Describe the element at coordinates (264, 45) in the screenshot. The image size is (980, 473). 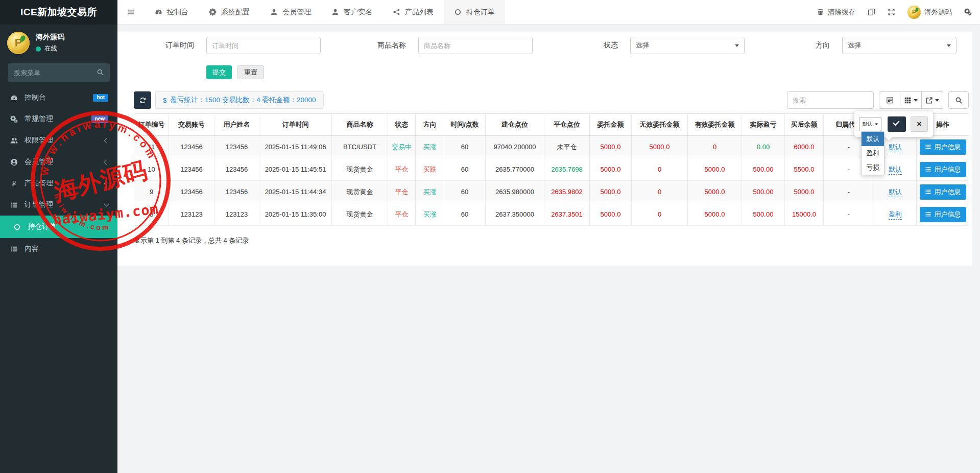
I see `order-time-input` at that location.